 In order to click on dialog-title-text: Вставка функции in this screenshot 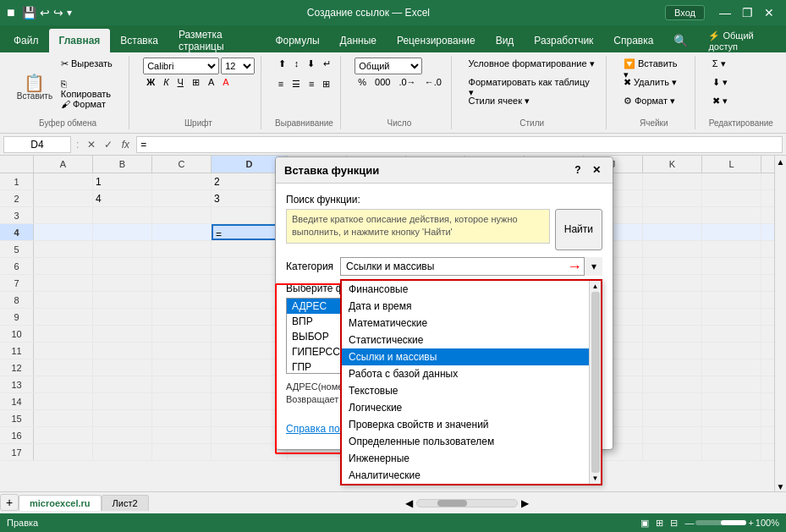, I will do `click(332, 171)`.